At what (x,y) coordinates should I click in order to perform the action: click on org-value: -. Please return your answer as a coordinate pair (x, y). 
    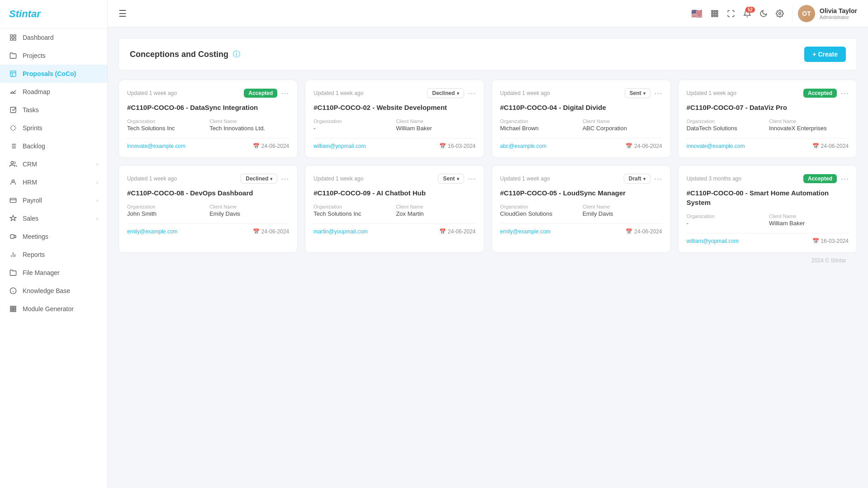
    Looking at the image, I should click on (726, 223).